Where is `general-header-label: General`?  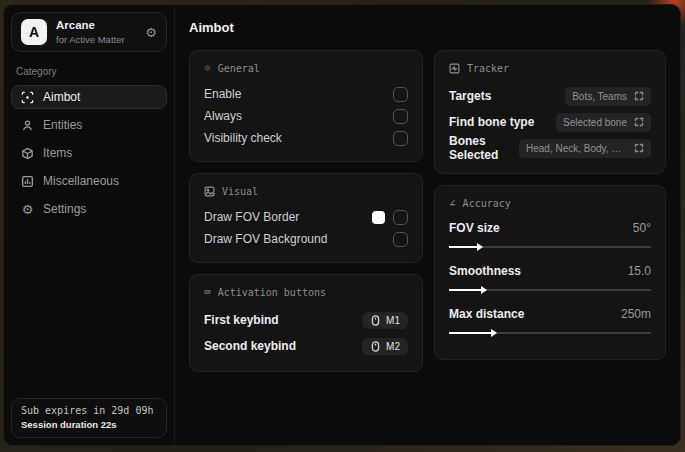
general-header-label: General is located at coordinates (239, 68).